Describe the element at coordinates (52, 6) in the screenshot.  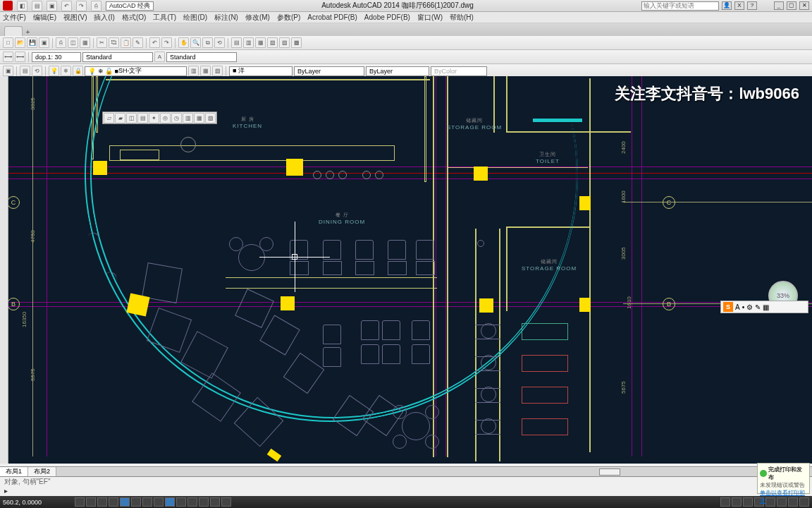
I see `qat-save-icon: ▣` at that location.